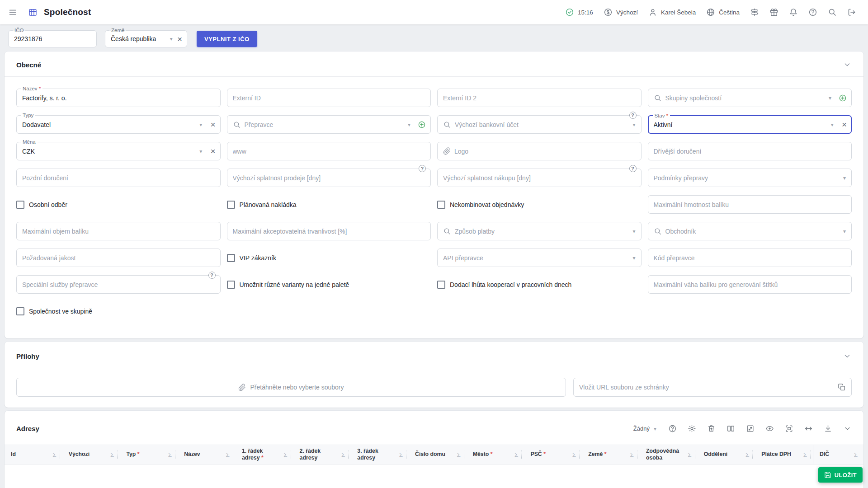  What do you see at coordinates (750, 98) in the screenshot?
I see `skupiny-spolecnosti-field: Skupiny společností▾` at bounding box center [750, 98].